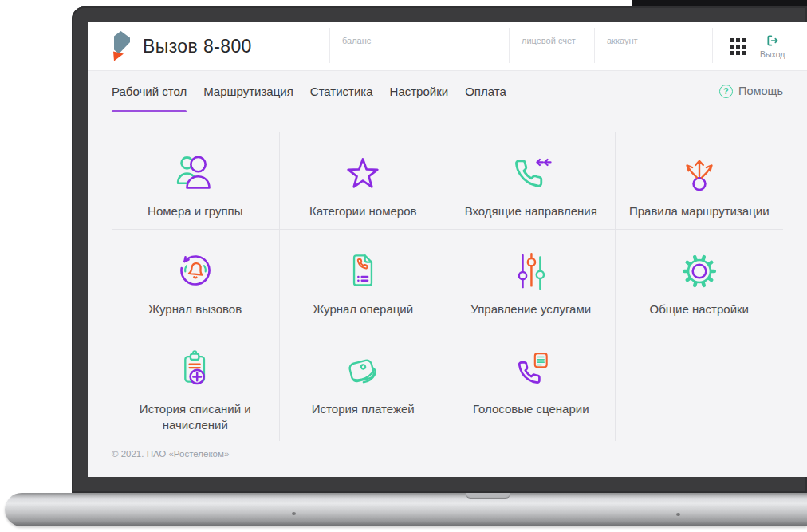  Describe the element at coordinates (531, 271) in the screenshot. I see `sliders-icon` at that location.